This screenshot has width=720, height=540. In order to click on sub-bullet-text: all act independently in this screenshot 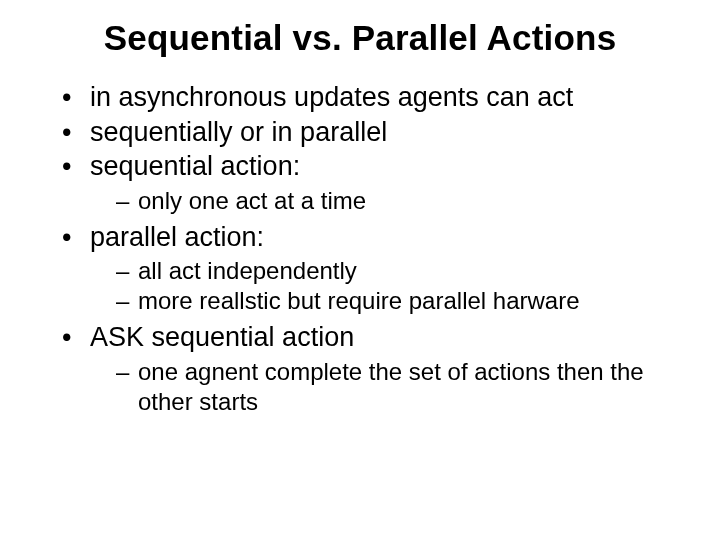, I will do `click(248, 270)`.